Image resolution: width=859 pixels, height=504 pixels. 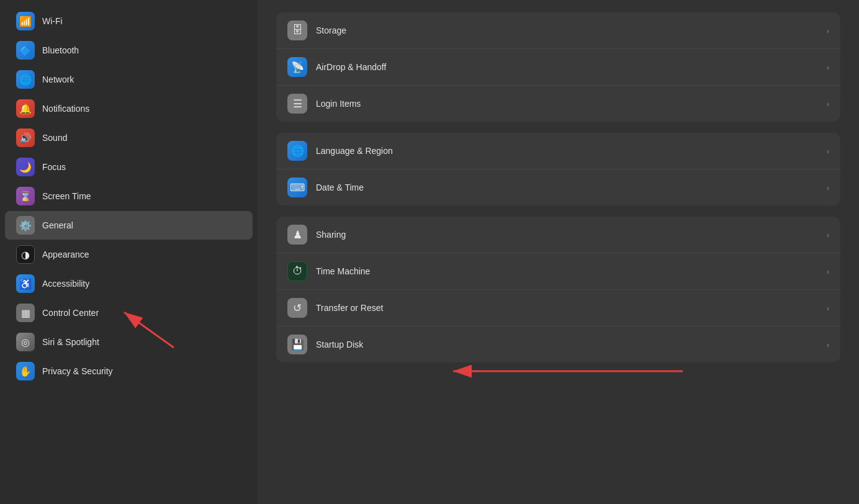 What do you see at coordinates (129, 167) in the screenshot?
I see `sidebar-item-focus: 🌙Focus` at bounding box center [129, 167].